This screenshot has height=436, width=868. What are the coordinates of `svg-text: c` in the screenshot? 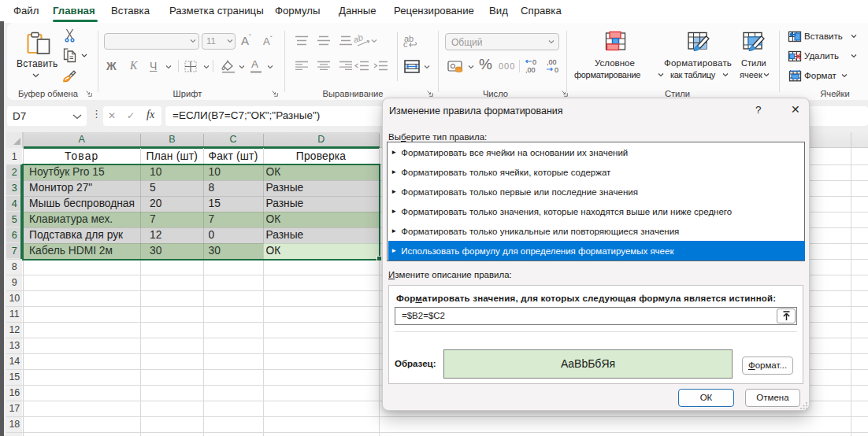 It's located at (406, 44).